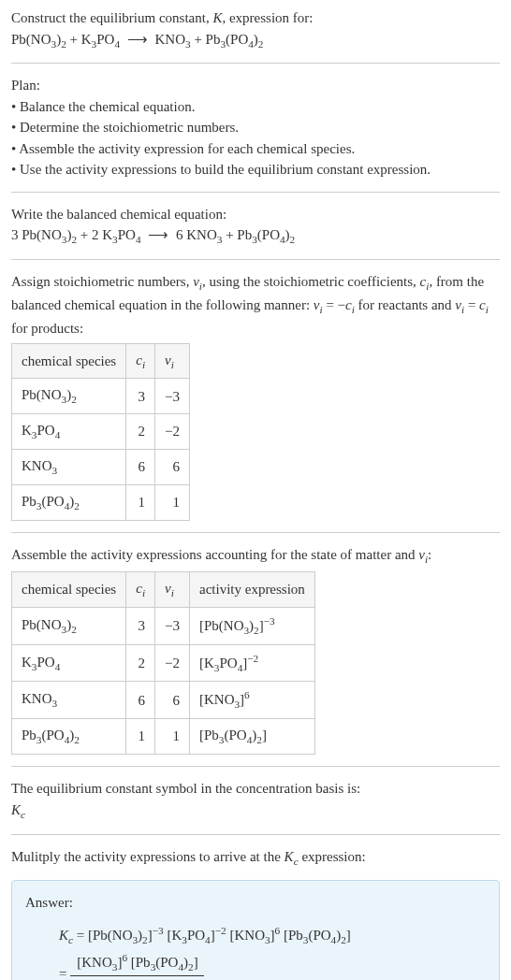 The width and height of the screenshot is (511, 980). Describe the element at coordinates (164, 700) in the screenshot. I see `table-row: KNO3 6 6 [KNO3]6` at that location.